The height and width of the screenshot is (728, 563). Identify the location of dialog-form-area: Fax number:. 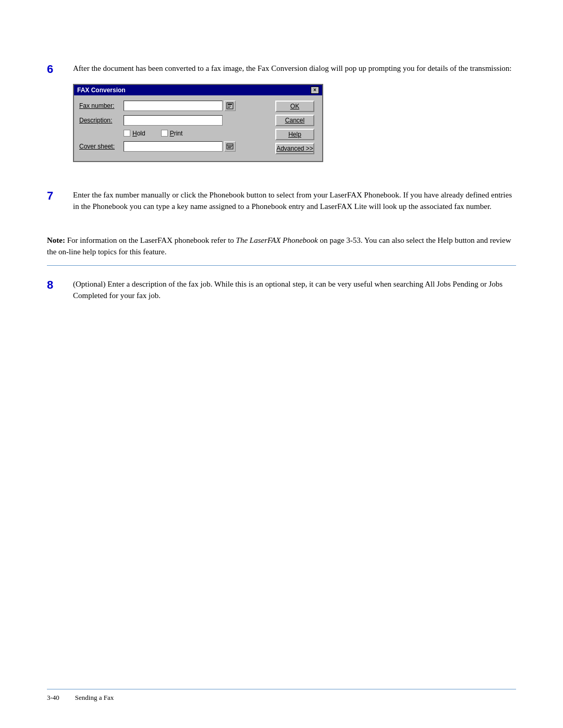
(175, 128).